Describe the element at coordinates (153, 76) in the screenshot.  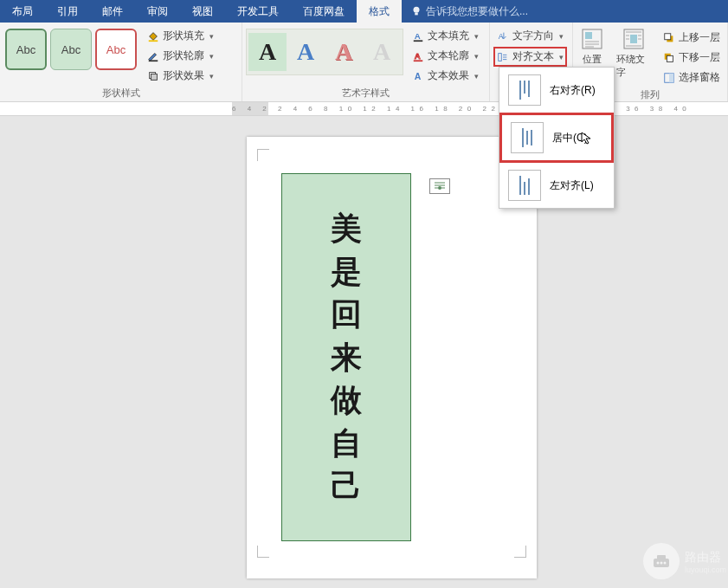
I see `effect-icon` at that location.